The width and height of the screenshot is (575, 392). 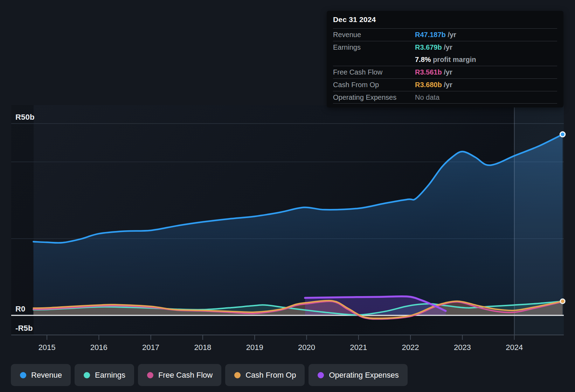 What do you see at coordinates (374, 35) in the screenshot?
I see `tooltip-label: Revenue` at bounding box center [374, 35].